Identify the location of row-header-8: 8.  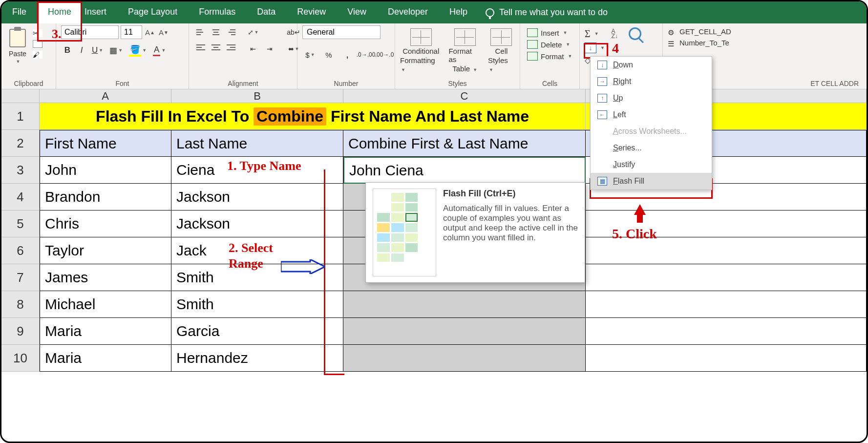
(21, 305).